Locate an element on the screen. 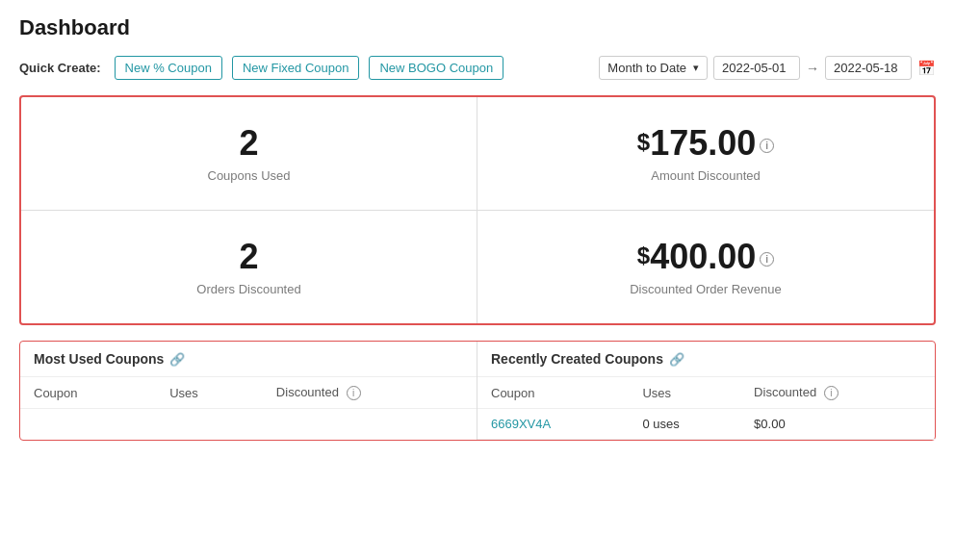 This screenshot has height=560, width=955. calendar-icon: 📅 is located at coordinates (926, 68).